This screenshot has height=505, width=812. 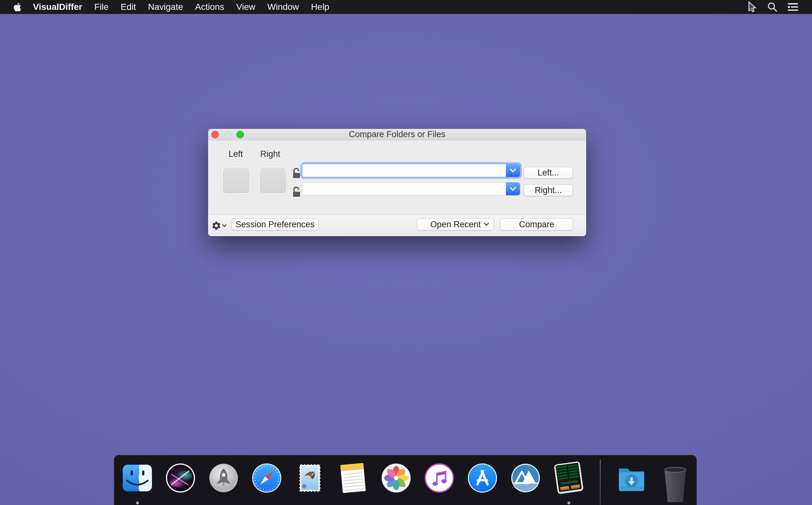 I want to click on menu-item-help: Help, so click(x=320, y=7).